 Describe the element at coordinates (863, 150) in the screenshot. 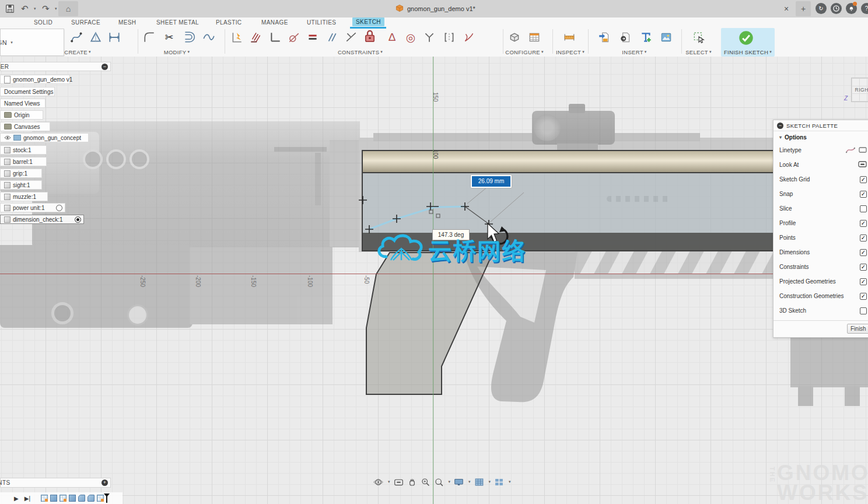

I see `linetype-box-icon` at that location.